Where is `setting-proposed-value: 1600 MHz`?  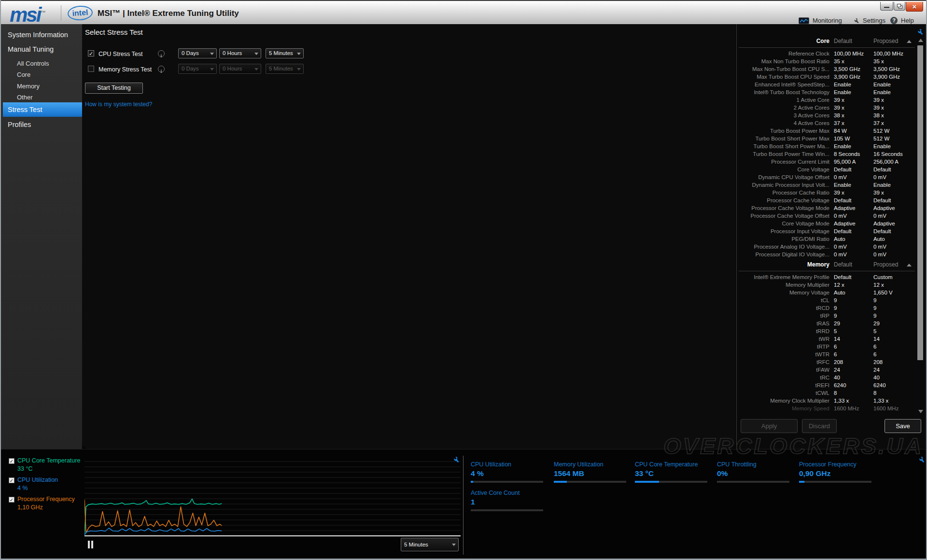 setting-proposed-value: 1600 MHz is located at coordinates (893, 408).